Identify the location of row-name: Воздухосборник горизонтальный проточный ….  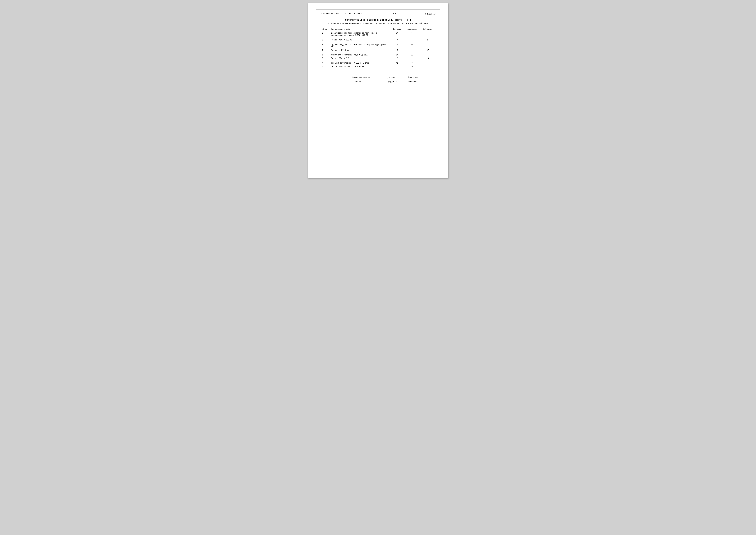
(360, 34).